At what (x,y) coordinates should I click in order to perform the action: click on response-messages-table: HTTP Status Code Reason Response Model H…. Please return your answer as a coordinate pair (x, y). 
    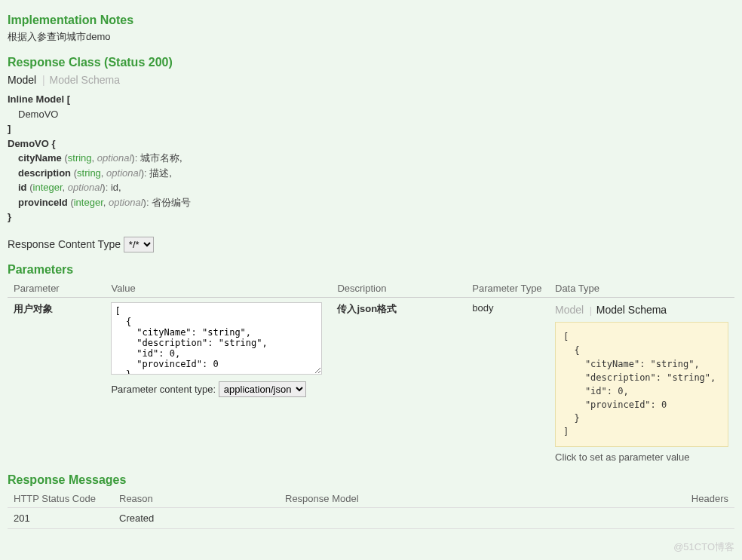
    Looking at the image, I should click on (371, 510).